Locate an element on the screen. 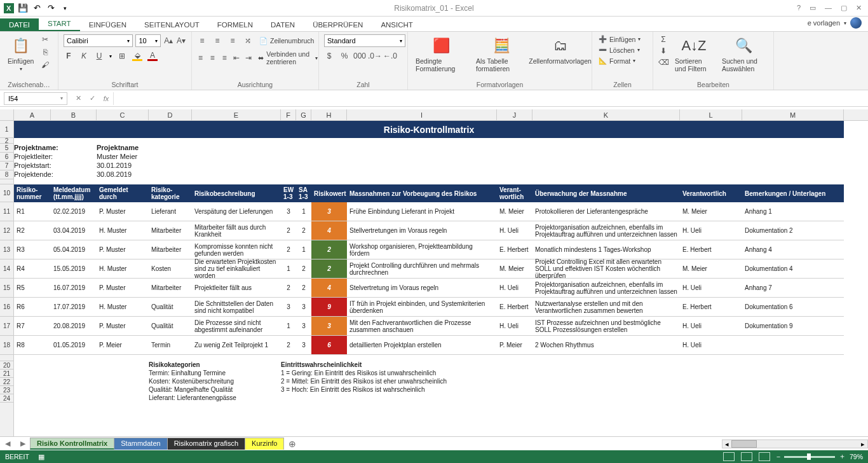 Image resolution: width=868 pixels, height=463 pixels. underline-button: U is located at coordinates (99, 56).